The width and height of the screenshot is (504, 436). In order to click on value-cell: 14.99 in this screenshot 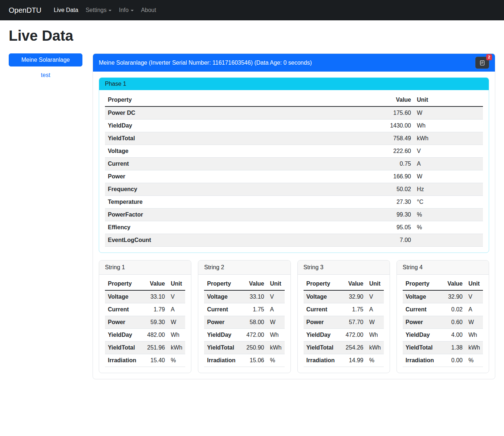, I will do `click(352, 360)`.